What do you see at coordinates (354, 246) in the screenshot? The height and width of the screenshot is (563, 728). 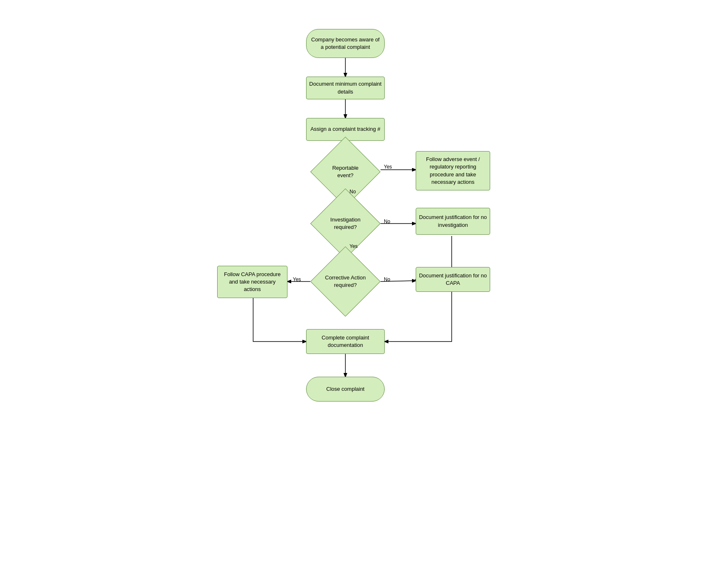 I see `yes-investigation-label: Yes` at bounding box center [354, 246].